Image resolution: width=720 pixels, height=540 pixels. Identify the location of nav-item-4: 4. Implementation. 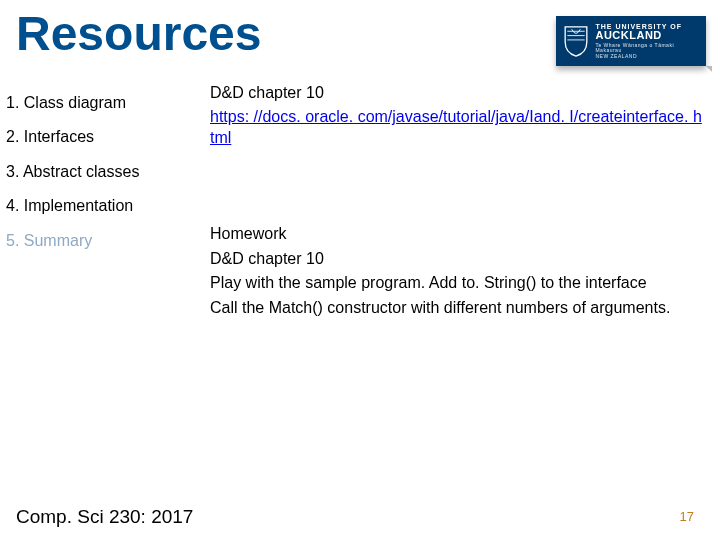
(98, 206).